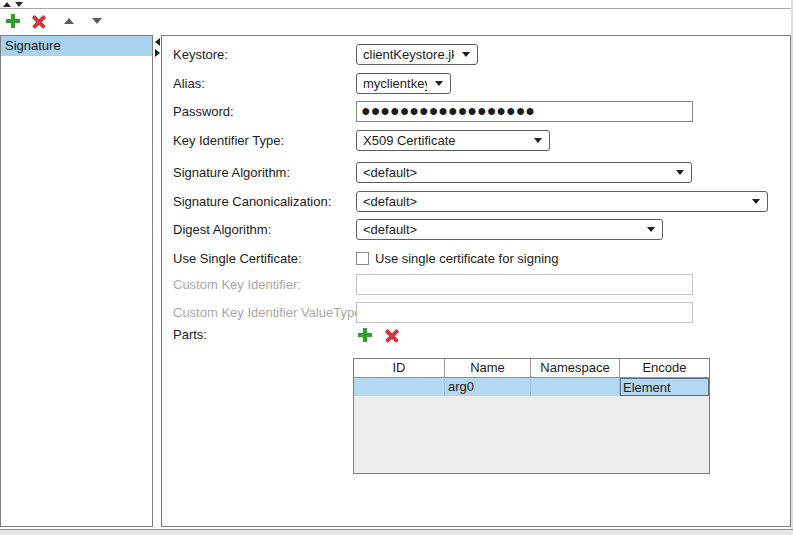  Describe the element at coordinates (417, 54) in the screenshot. I see `keystore-dropdown: clientKeystore.jks` at that location.